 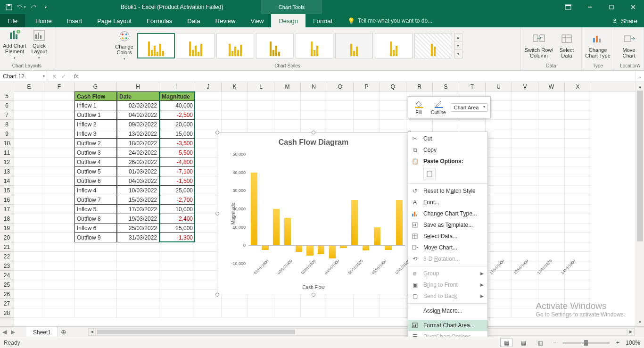 What do you see at coordinates (7, 313) in the screenshot?
I see `row-header: 28` at bounding box center [7, 313].